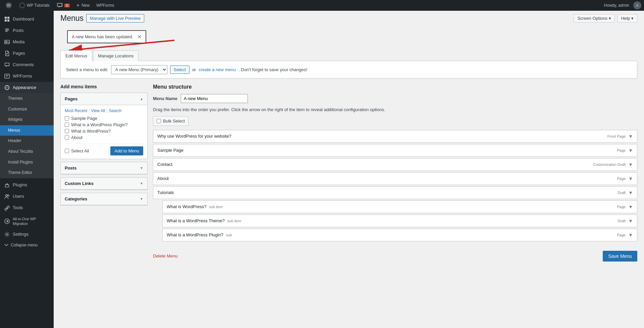  I want to click on menu-instruction: Drag the items into the order you prefer…, so click(395, 109).